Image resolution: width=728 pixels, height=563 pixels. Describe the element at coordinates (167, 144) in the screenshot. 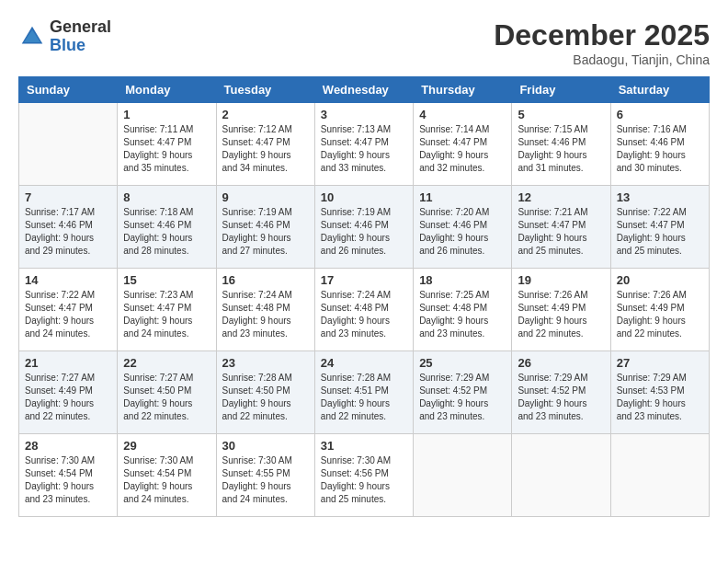

I see `day-cell: 1Sunrise: 7:11 AMSunset: 4:47 PMDaylight…` at that location.